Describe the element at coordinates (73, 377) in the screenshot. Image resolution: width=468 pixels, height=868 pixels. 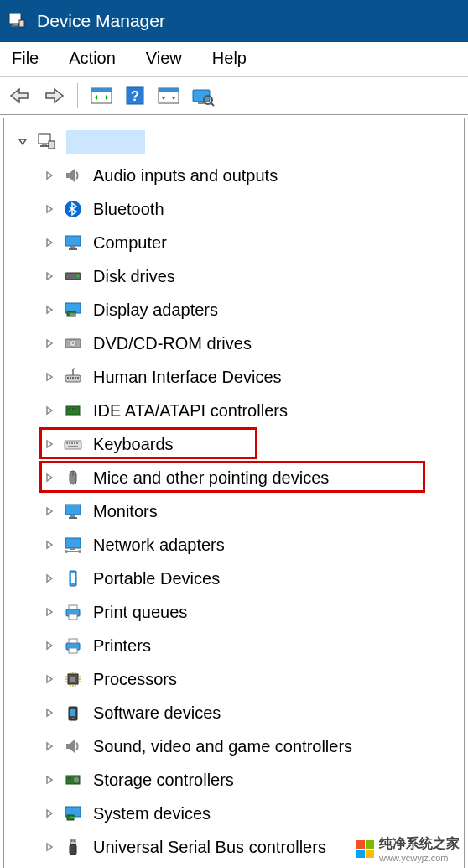
I see `hid-icon` at that location.